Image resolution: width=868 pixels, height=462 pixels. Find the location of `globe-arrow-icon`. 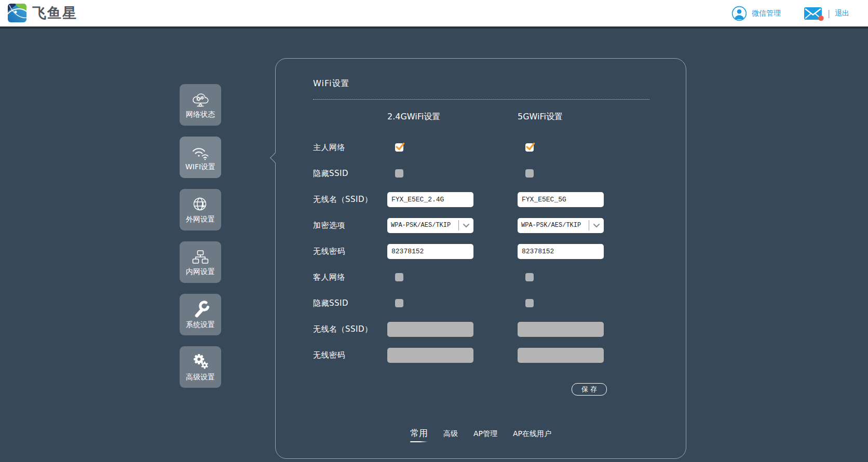

globe-arrow-icon is located at coordinates (200, 205).